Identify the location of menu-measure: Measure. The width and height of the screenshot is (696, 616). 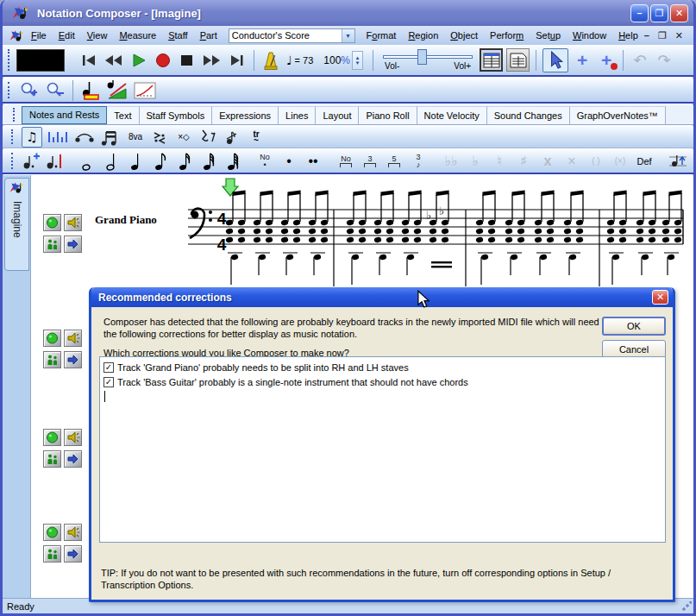
(138, 35).